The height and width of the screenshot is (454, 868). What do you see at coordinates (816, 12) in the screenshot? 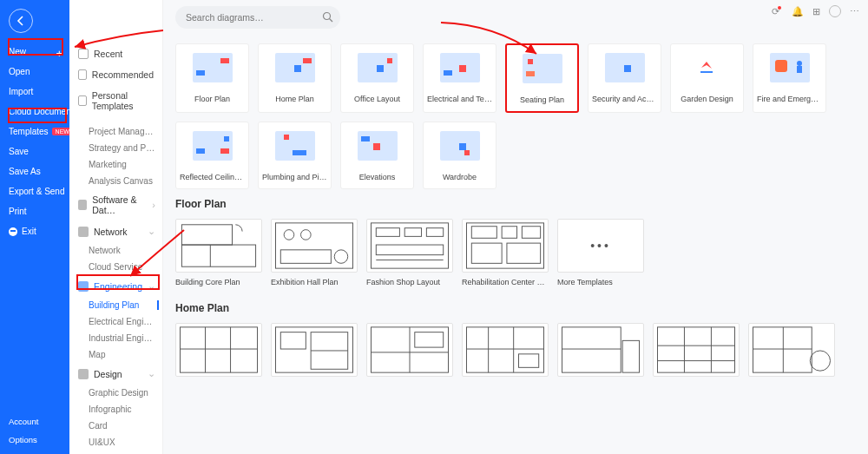
I see `grid-icon: ⊞` at bounding box center [816, 12].